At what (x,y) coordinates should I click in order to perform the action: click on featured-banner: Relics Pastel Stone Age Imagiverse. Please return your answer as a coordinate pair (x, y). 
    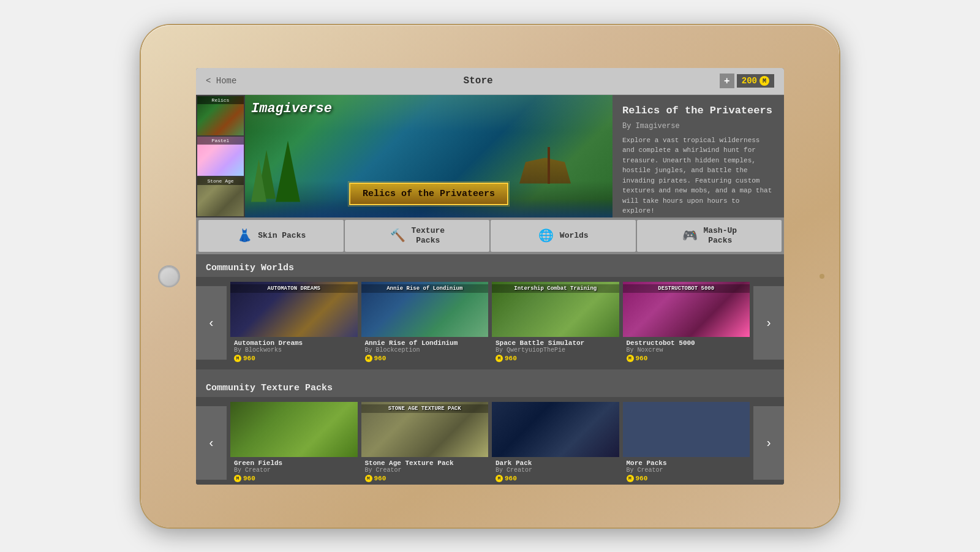
    Looking at the image, I should click on (490, 156).